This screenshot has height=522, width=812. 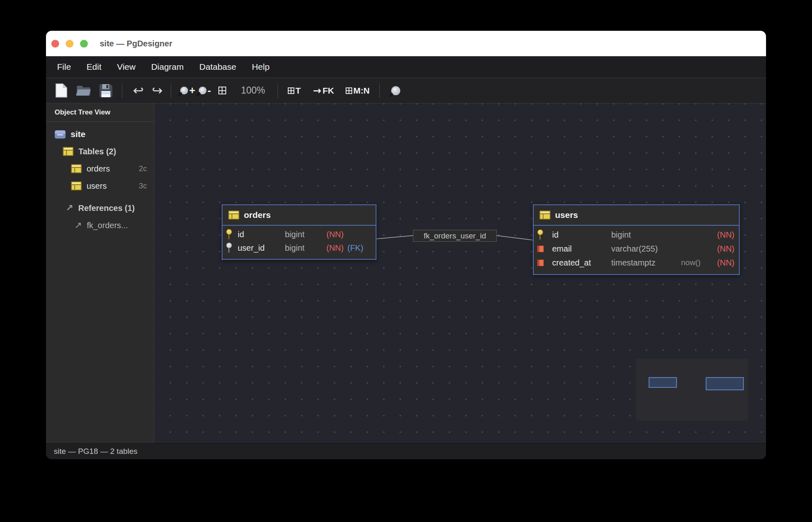 I want to click on column-type: timestamptz, so click(x=646, y=263).